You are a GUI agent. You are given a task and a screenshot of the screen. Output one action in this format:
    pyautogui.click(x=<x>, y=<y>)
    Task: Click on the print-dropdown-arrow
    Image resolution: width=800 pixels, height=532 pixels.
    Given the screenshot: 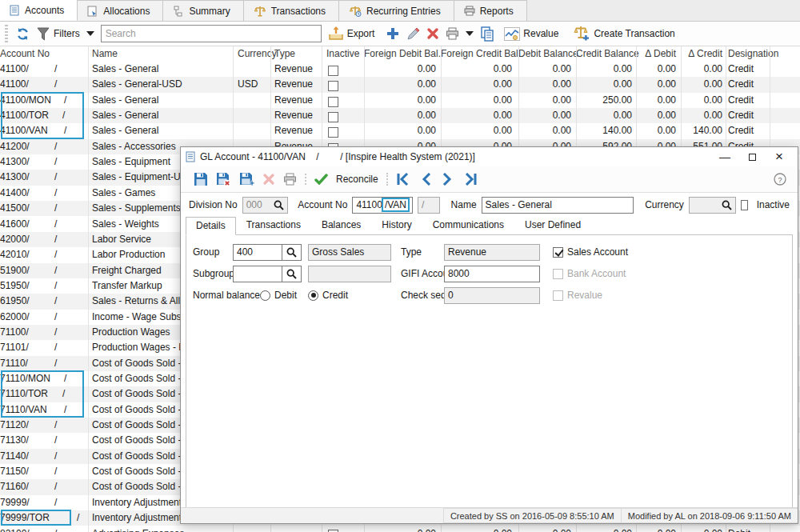 What is the action you would take?
    pyautogui.click(x=470, y=34)
    